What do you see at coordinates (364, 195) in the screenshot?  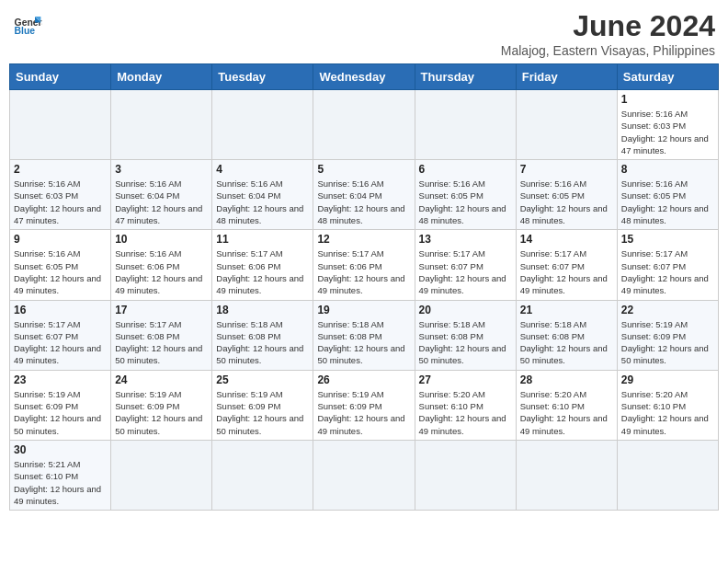 I see `calendar-week-1: 2Sunrise: 5:16 AM Sunset: 6:03 PM Daylig…` at bounding box center [364, 195].